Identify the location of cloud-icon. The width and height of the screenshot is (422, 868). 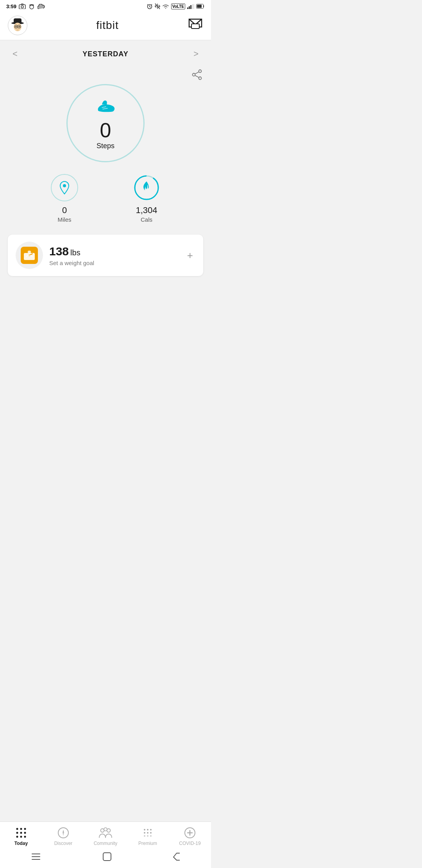
(41, 6).